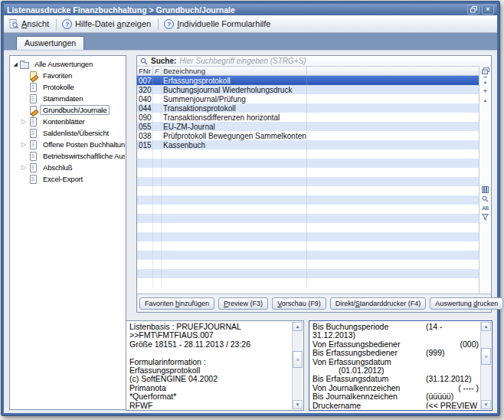 This screenshot has width=504, height=420. Describe the element at coordinates (146, 71) in the screenshot. I see `column-header-fnr: FNr` at that location.